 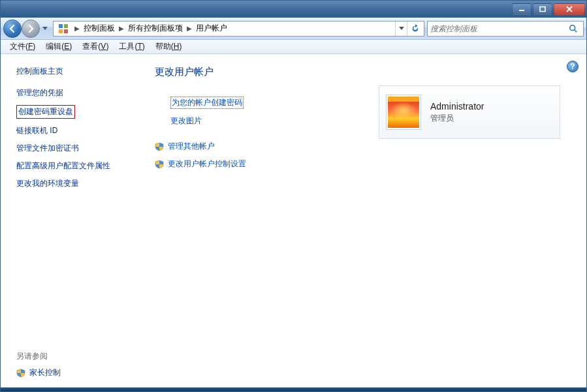 What do you see at coordinates (207, 164) in the screenshot?
I see `action-link-uac-settings: 更改用户帐户控制设置` at bounding box center [207, 164].